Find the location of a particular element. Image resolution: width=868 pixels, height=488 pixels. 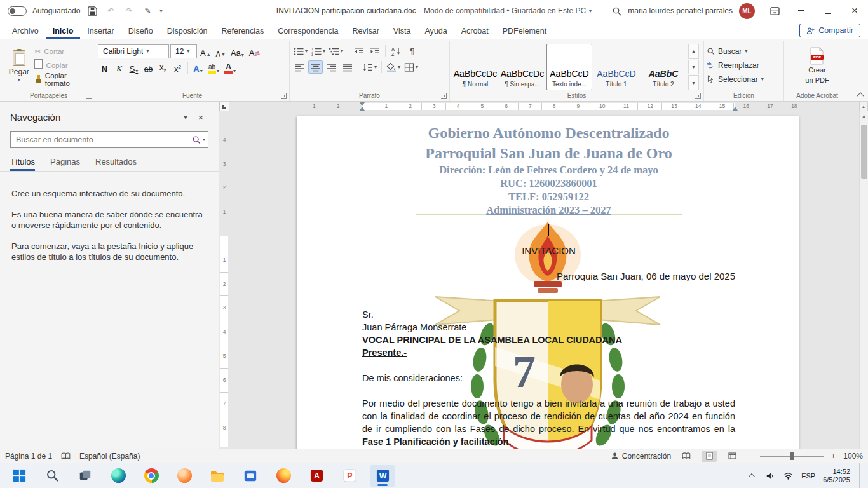

strikethrough-button: ab is located at coordinates (149, 67).